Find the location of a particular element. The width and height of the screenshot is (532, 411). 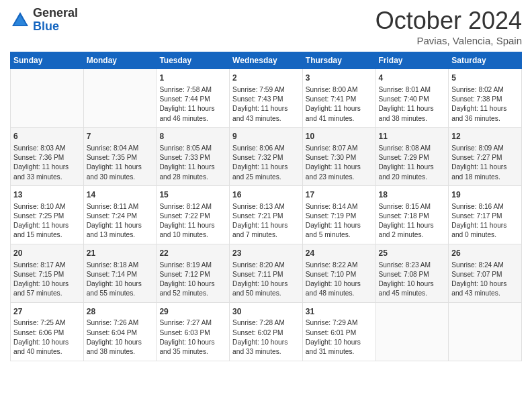

sunrise-text: Sunrise: 7:29 AM is located at coordinates (332, 322).